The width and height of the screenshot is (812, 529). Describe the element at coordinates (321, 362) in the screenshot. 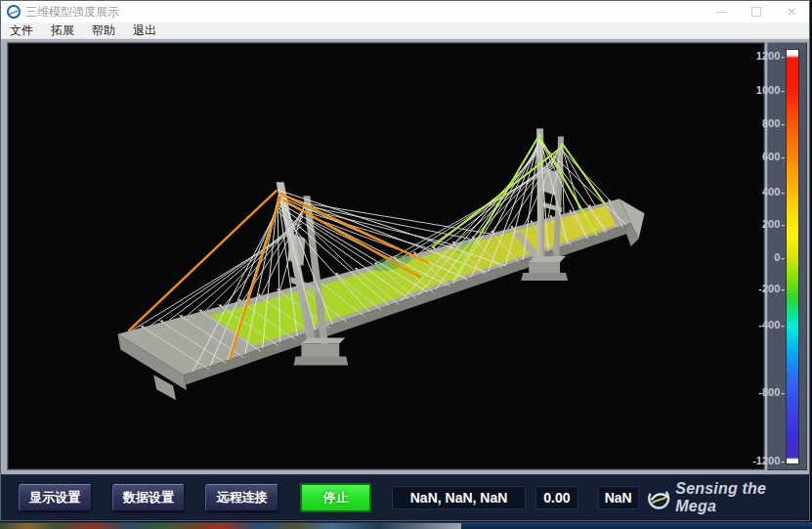

I see `left-pylon-base-pad` at that location.